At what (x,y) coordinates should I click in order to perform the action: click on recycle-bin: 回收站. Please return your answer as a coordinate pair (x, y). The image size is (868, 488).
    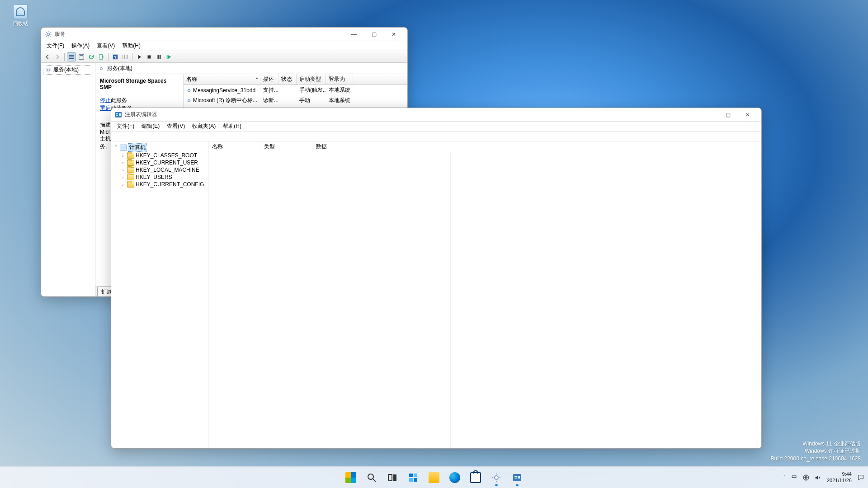
    Looking at the image, I should click on (20, 16).